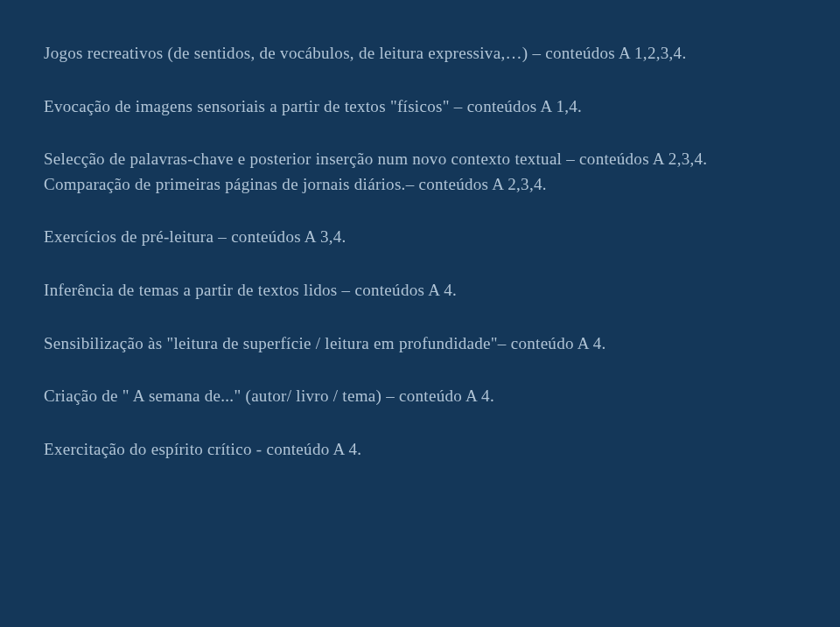 Image resolution: width=840 pixels, height=627 pixels. What do you see at coordinates (420, 397) in the screenshot?
I see `text-line-8: Criação de " A semana de..." (autor/ liv…` at bounding box center [420, 397].